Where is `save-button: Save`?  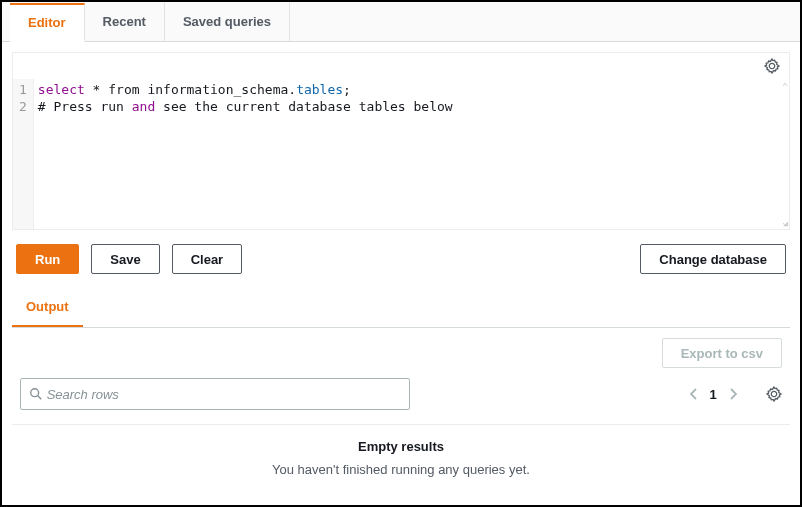
save-button: Save is located at coordinates (125, 259).